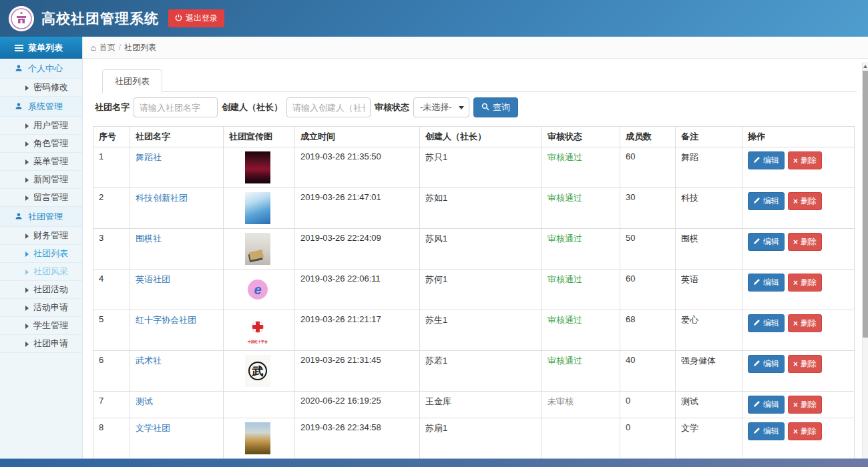 This screenshot has height=467, width=868. Describe the element at coordinates (162, 197) in the screenshot. I see `club-name-link: 科技创新社团` at that location.